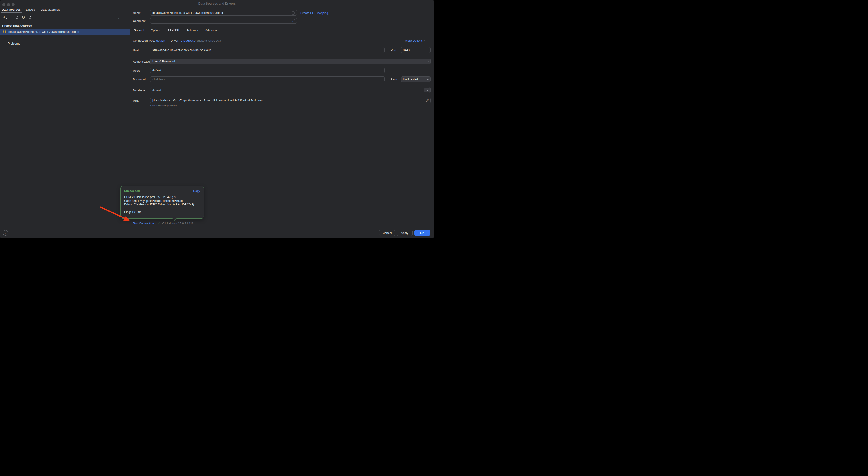 The image size is (868, 476). What do you see at coordinates (162, 212) in the screenshot?
I see `popup-ping-line: Ping: 104 ms` at bounding box center [162, 212].